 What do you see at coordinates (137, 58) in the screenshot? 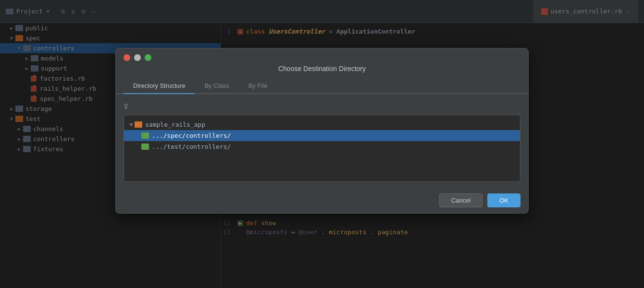
I see `window-controls` at bounding box center [137, 58].